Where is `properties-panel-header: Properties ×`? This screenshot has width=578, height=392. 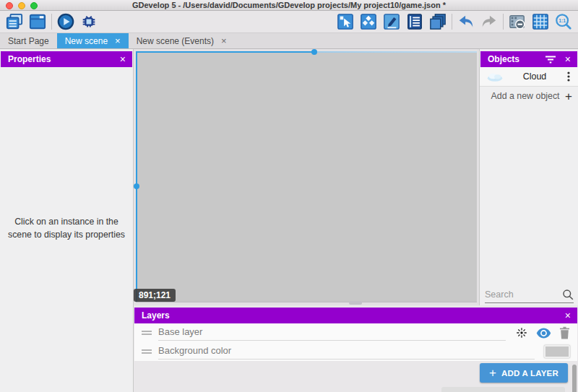
properties-panel-header: Properties × is located at coordinates (66, 59).